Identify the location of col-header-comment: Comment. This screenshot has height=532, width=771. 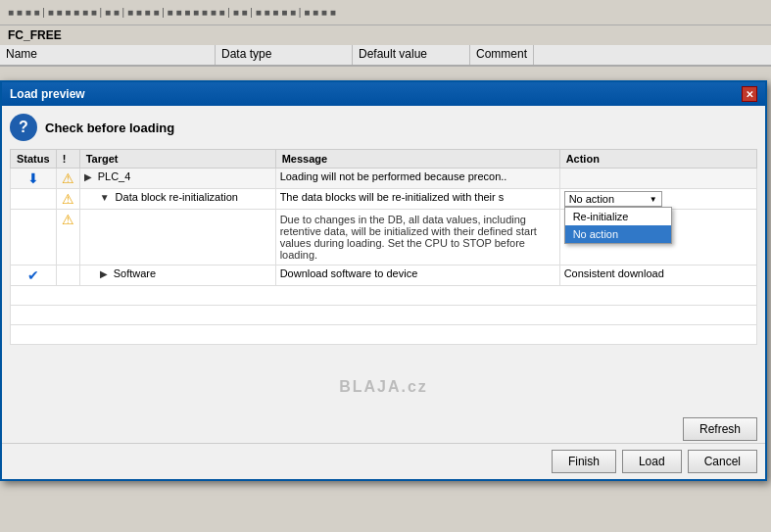
(502, 55).